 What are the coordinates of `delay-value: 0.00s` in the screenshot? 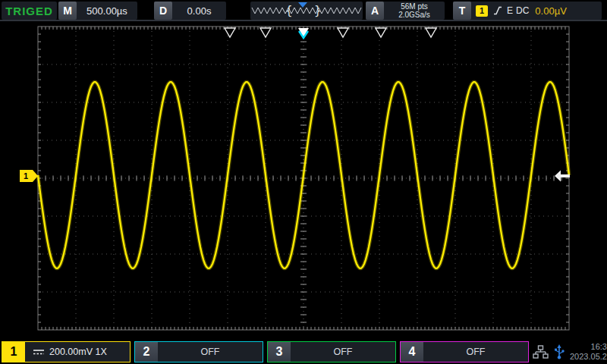 It's located at (199, 11).